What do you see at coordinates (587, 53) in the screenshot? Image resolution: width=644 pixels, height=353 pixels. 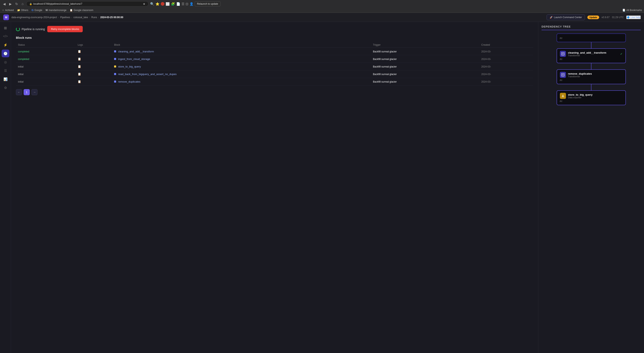 I see `node-cleaning-title: cleaning_and_add__transform` at bounding box center [587, 53].